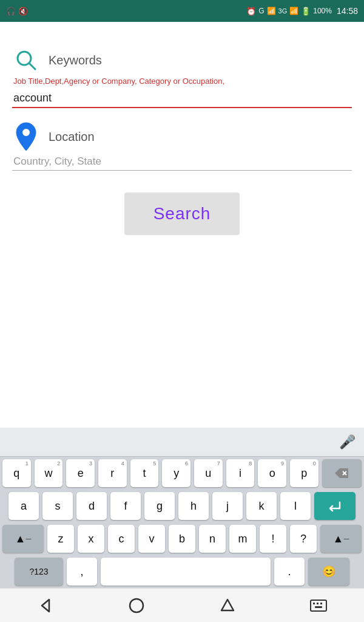 The width and height of the screenshot is (364, 622). Describe the element at coordinates (182, 506) in the screenshot. I see `keyboard-row-2: a s d f g h j k l` at that location.